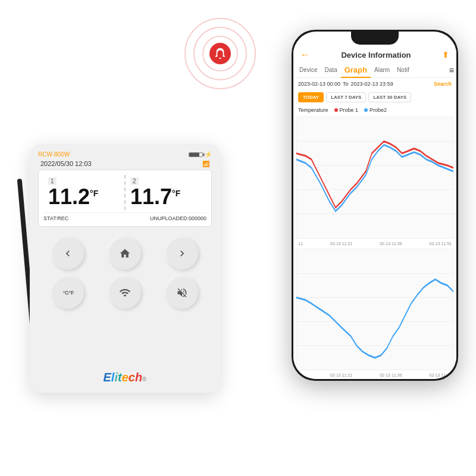 The height and width of the screenshot is (476, 476). I want to click on date-range-bar: 2023-02-13 00:00 To 2023-02-13 23:59 Sea…, so click(375, 84).